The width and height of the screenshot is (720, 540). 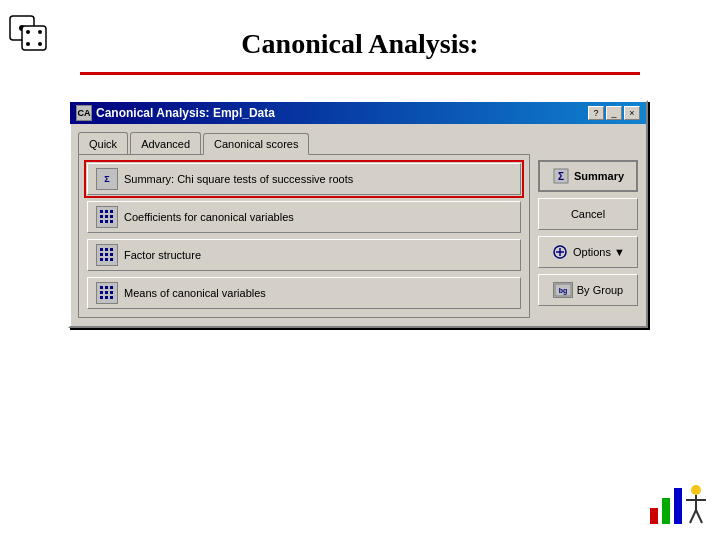 What do you see at coordinates (103, 143) in the screenshot?
I see `tab-quick: Quick` at bounding box center [103, 143].